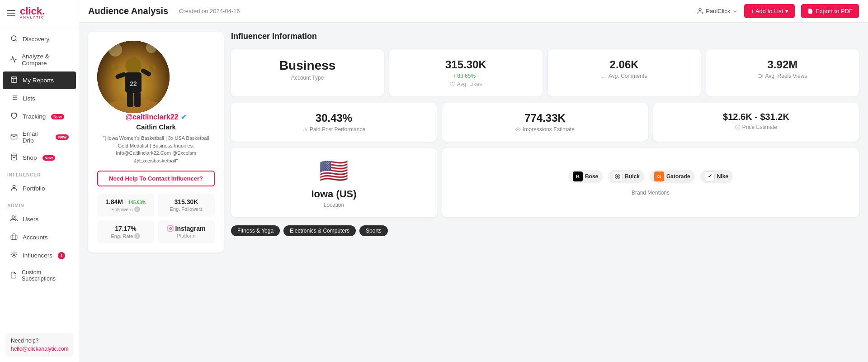 The height and width of the screenshot is (362, 868). What do you see at coordinates (735, 11) in the screenshot?
I see `chevron-down-icon` at bounding box center [735, 11].